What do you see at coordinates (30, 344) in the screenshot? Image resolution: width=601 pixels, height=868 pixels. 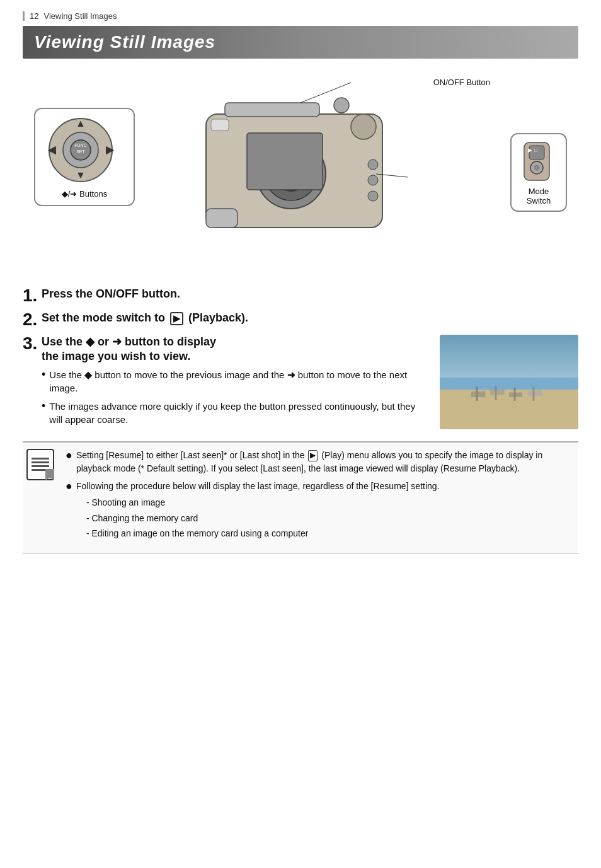 I see `step-3-number: 3.` at bounding box center [30, 344].